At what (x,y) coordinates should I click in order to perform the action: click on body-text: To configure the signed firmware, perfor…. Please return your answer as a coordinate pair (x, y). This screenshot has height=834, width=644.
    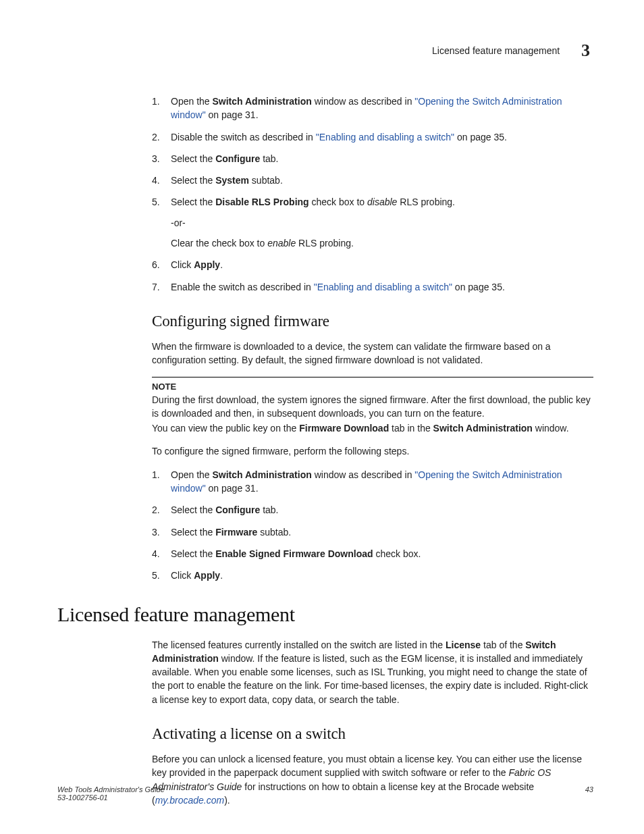
    Looking at the image, I should click on (373, 451).